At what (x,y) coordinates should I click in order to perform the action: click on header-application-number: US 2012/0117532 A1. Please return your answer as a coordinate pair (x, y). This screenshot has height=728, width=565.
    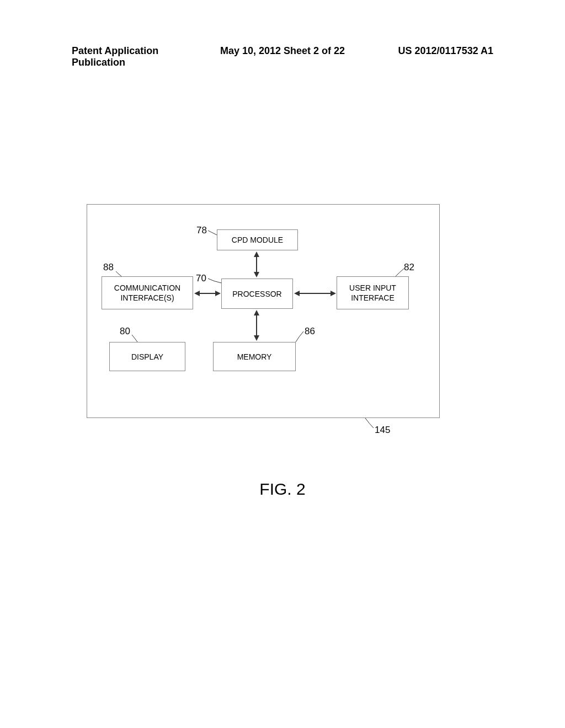
    Looking at the image, I should click on (423, 57).